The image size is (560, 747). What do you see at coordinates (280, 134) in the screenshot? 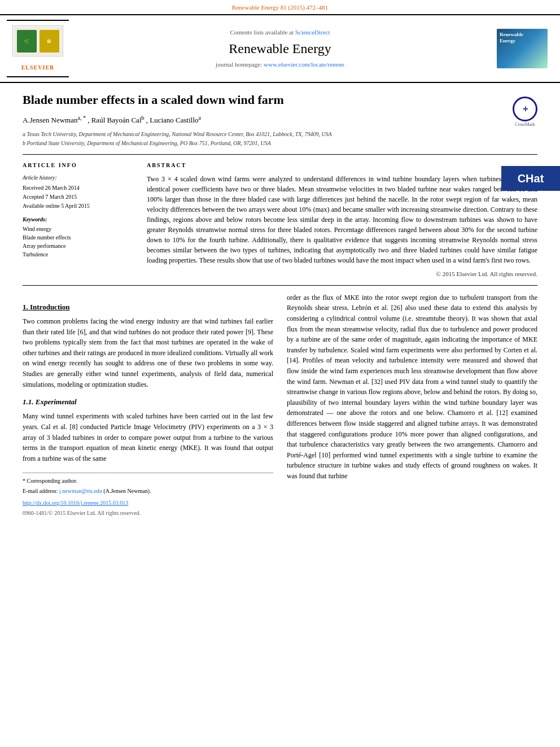
I see `affiliation-1: a Texas Tech University, Department of M…` at bounding box center [280, 134].